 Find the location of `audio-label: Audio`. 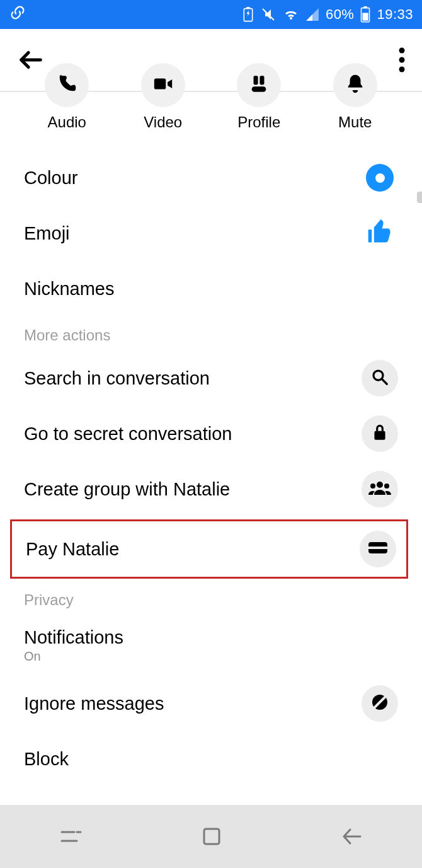

audio-label: Audio is located at coordinates (67, 122).